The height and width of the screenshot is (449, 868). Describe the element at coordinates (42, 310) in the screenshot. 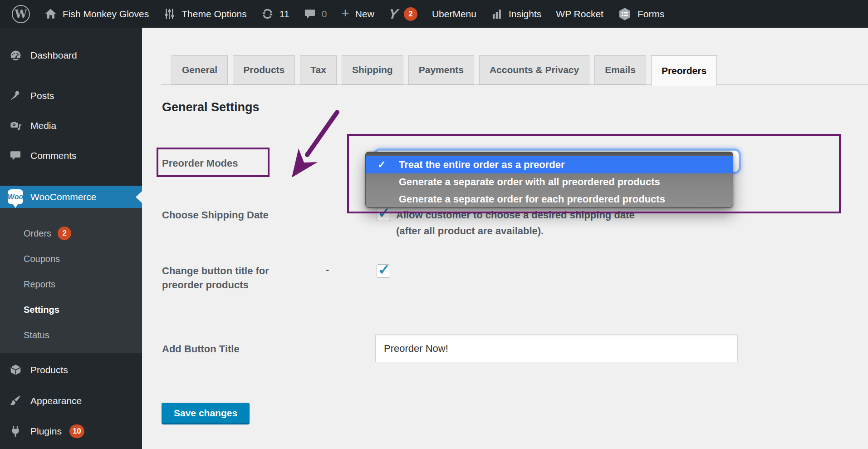

I see `settings-label: Settings` at that location.